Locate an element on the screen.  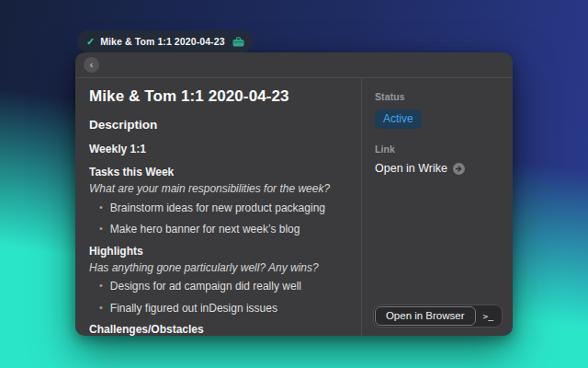
section-heading-challenges: Challenges/Obstacles is located at coordinates (222, 329).